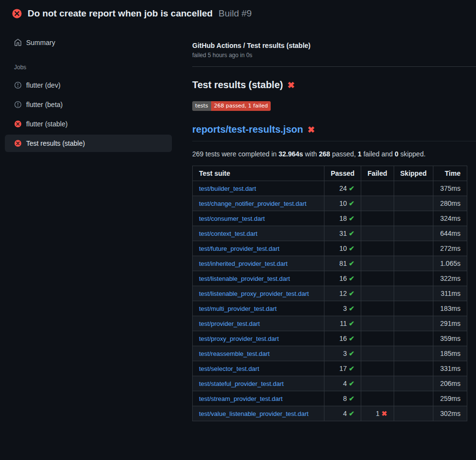 This screenshot has height=460, width=476. Describe the element at coordinates (334, 133) in the screenshot. I see `report-title: reports/test-results.json ✖` at that location.